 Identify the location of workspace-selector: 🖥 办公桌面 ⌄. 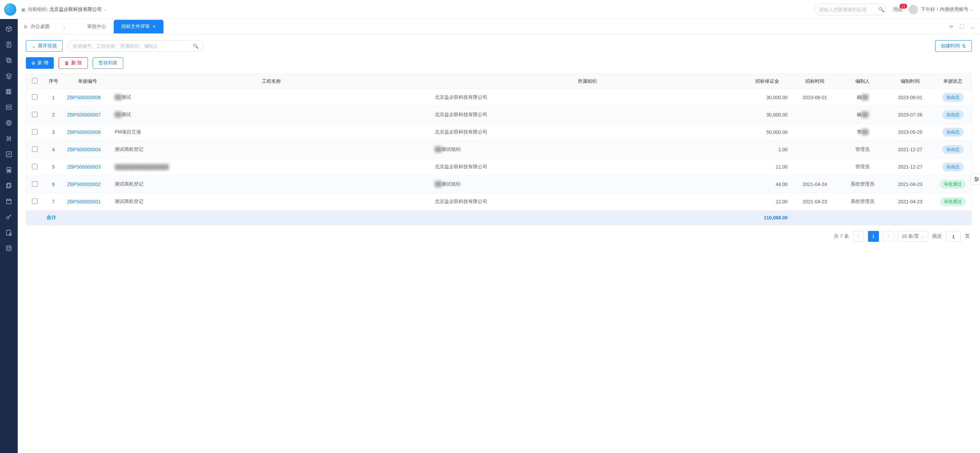
(51, 27).